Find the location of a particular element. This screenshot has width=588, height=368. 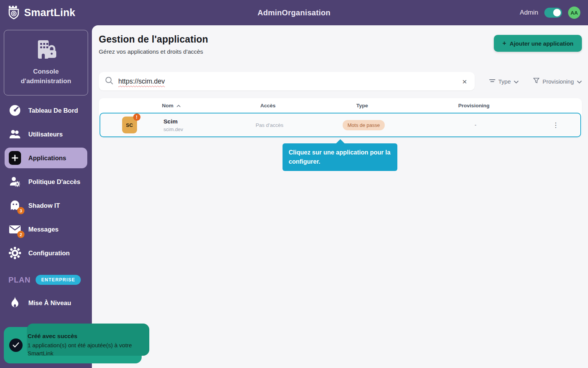

success-toast: Créé avec succès 1 application(s) ont ét… is located at coordinates (73, 345).